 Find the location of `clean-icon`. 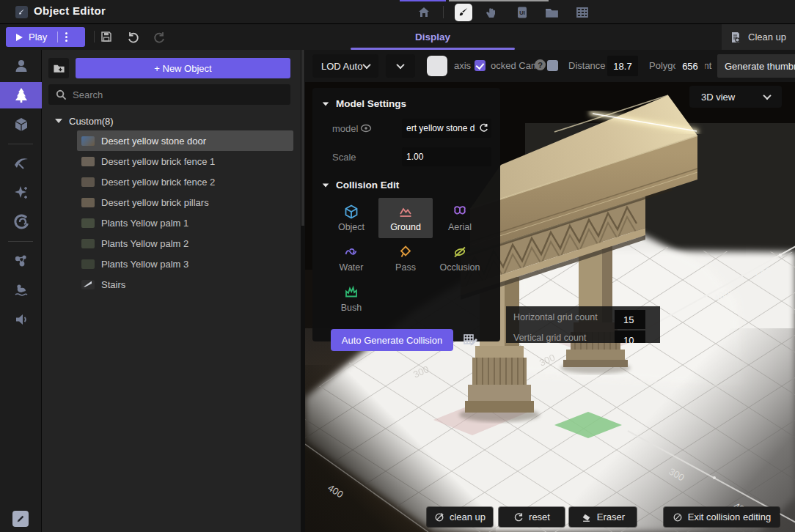

clean-icon is located at coordinates (439, 517).